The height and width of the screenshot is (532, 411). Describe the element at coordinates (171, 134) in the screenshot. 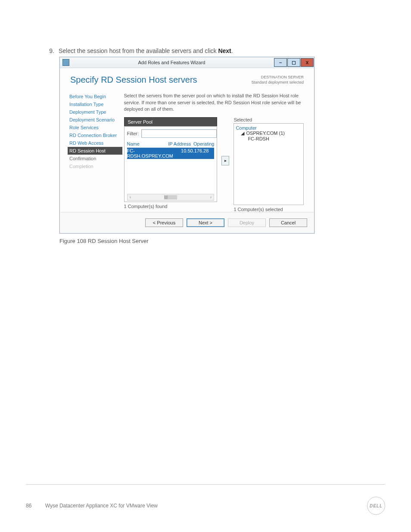

I see `filter-row: Filter:` at that location.